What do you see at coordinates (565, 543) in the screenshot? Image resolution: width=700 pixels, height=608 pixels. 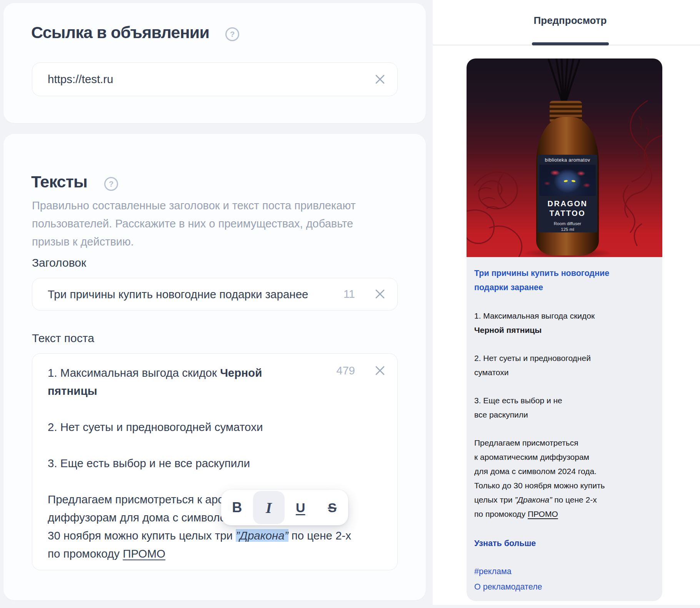 I see `learn-more-link: Узнать больше` at bounding box center [565, 543].